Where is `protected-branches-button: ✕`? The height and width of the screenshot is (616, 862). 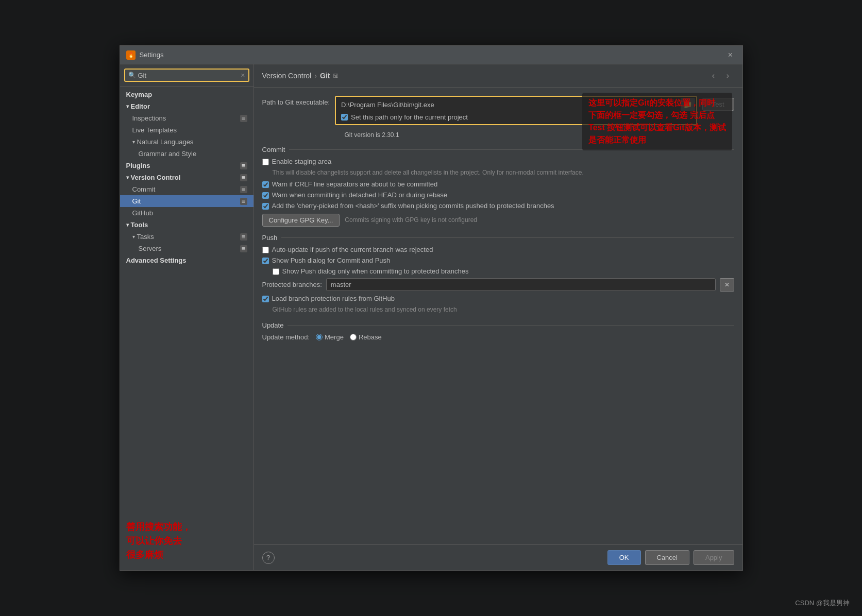 protected-branches-button: ✕ is located at coordinates (727, 285).